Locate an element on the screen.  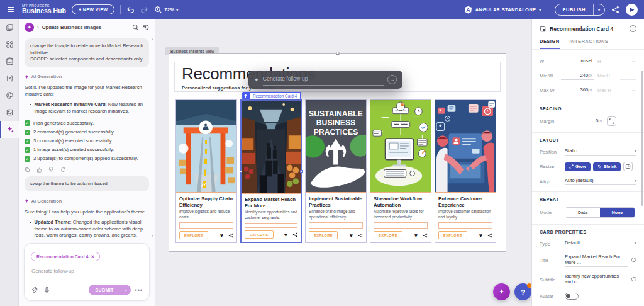
submit-dropdown: ▾ is located at coordinates (126, 290).